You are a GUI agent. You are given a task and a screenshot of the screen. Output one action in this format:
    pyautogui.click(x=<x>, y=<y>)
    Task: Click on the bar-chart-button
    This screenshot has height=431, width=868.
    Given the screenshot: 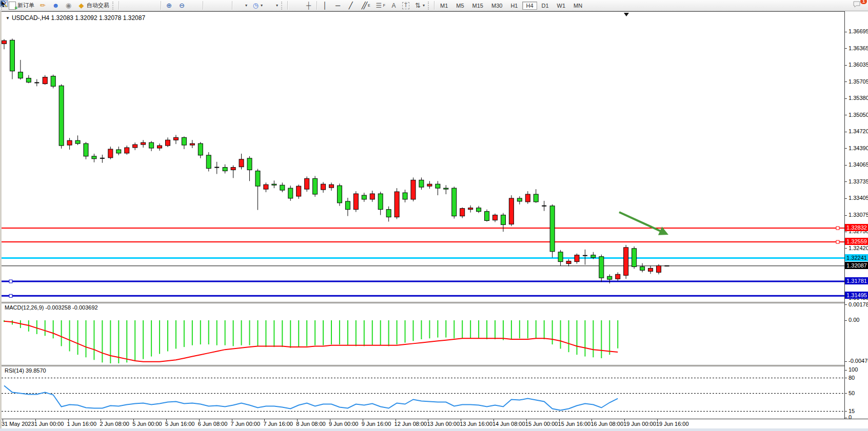 What is the action you would take?
    pyautogui.click(x=127, y=5)
    